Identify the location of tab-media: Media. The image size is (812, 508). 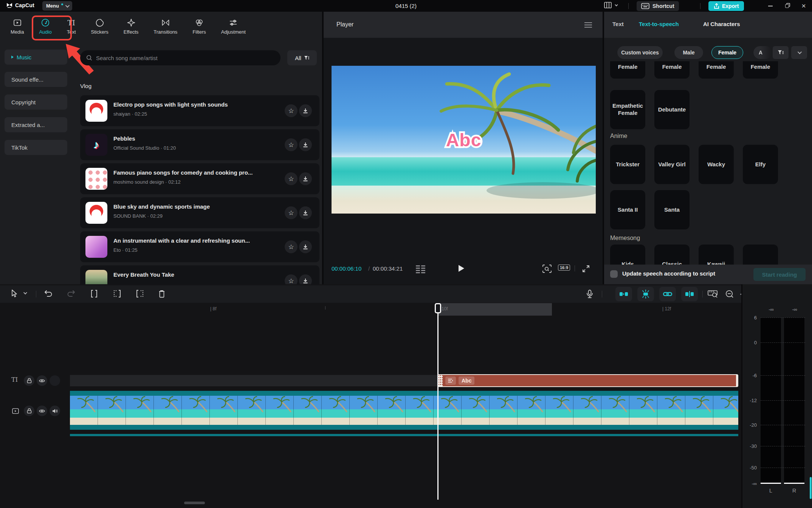
(17, 26).